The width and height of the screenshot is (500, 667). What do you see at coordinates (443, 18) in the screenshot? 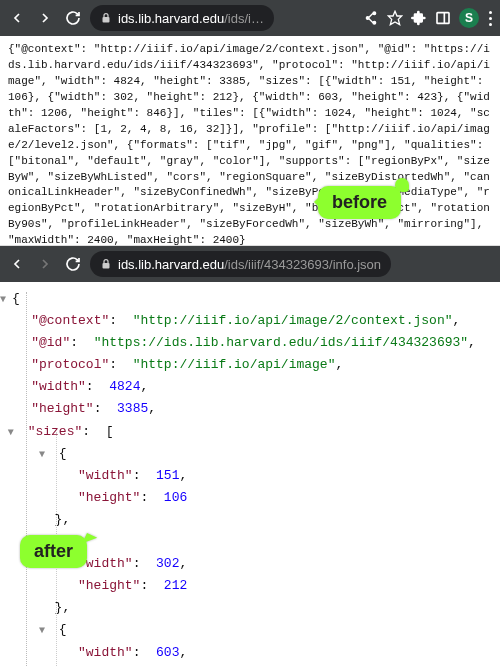
I see `panel-icon` at bounding box center [443, 18].